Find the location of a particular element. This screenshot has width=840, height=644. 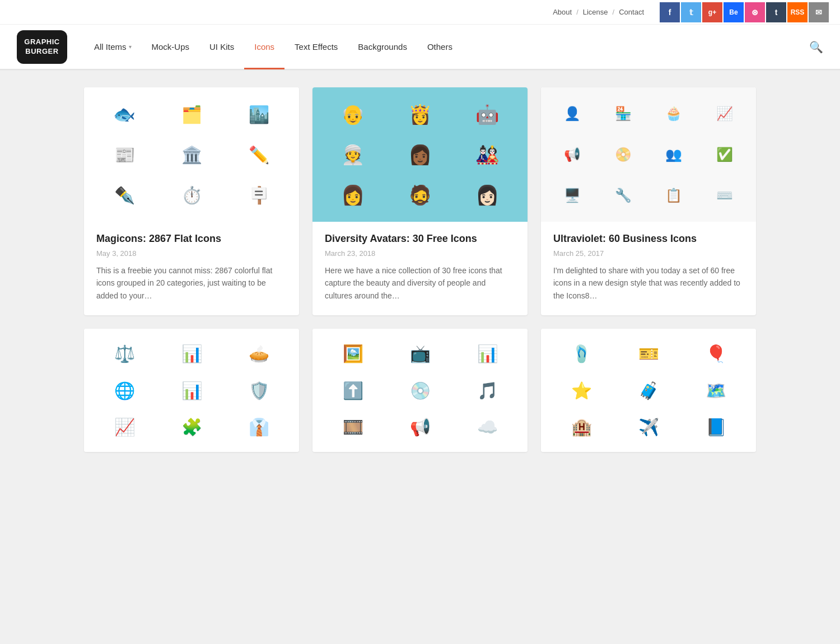

card-ultraviolet-image: 👤 🏪 🧁 📈 📢 📀 👥 ✅ 🖥️ 🔧 📋 ⌨️ is located at coordinates (648, 155).